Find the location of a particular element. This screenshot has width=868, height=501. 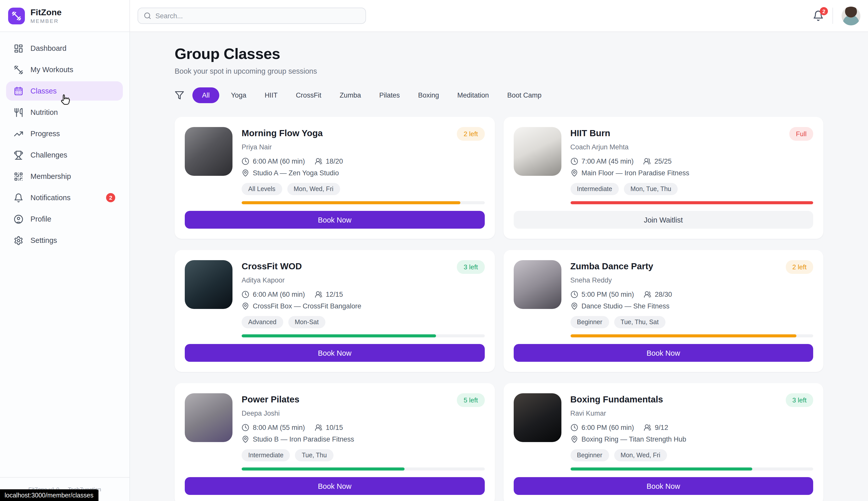

sidebar-item-settings: Settings is located at coordinates (65, 240).